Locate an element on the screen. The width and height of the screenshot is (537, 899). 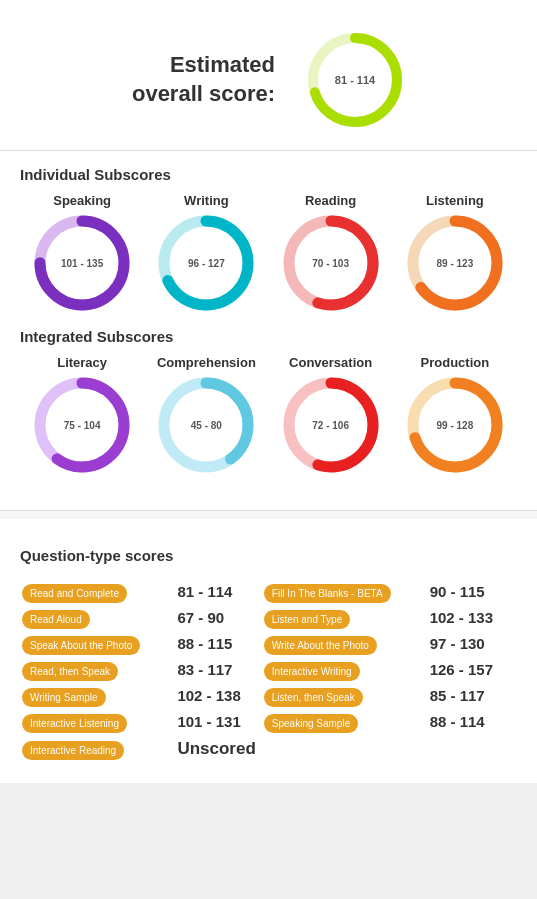
divider is located at coordinates (268, 515).